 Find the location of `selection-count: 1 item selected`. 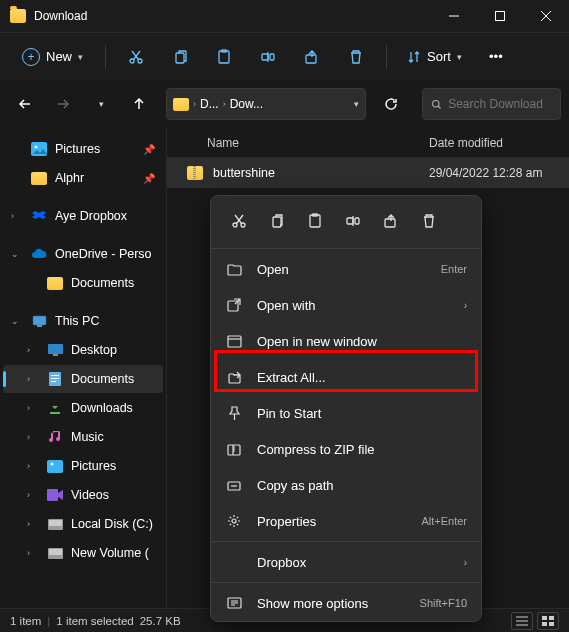

selection-count: 1 item selected is located at coordinates (94, 621).